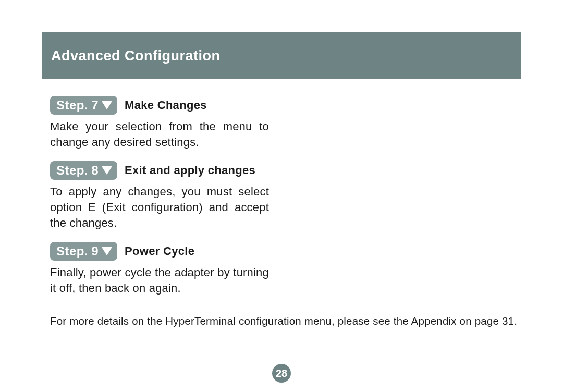 This screenshot has width=563, height=392. What do you see at coordinates (136, 56) in the screenshot?
I see `page-title: Advanced Configuration` at bounding box center [136, 56].